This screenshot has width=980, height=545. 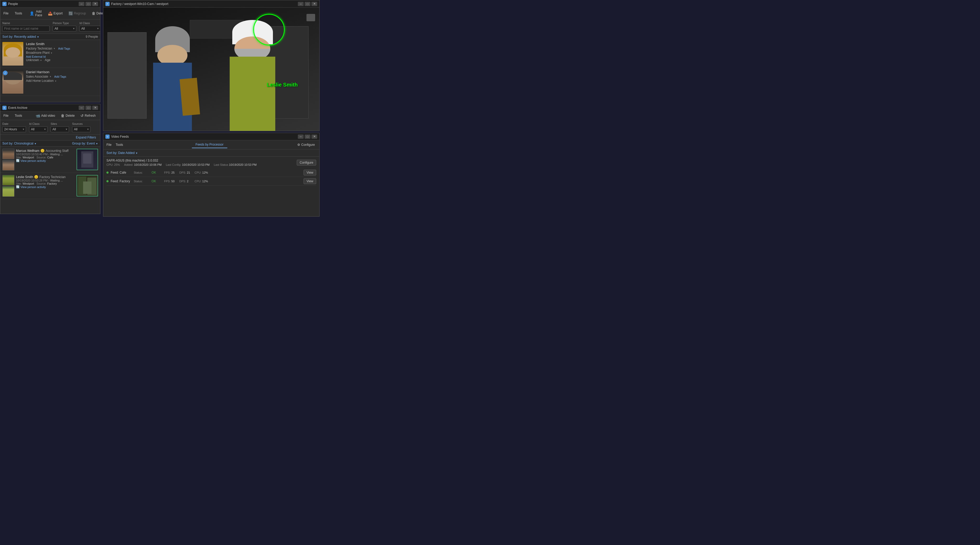 What do you see at coordinates (50, 143) in the screenshot?
I see `event-sort-bar: Sort by: Chronological ▼ Group by: Event…` at bounding box center [50, 143].